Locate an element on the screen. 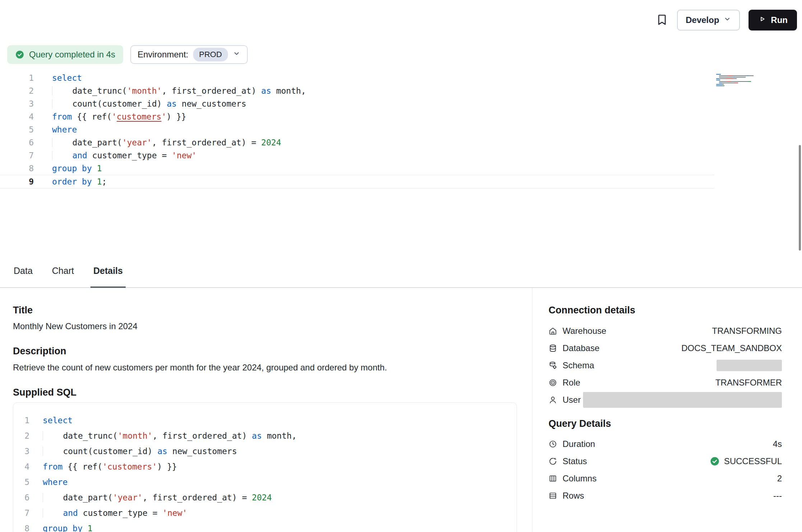 The width and height of the screenshot is (802, 532). columns-icon is located at coordinates (553, 479).